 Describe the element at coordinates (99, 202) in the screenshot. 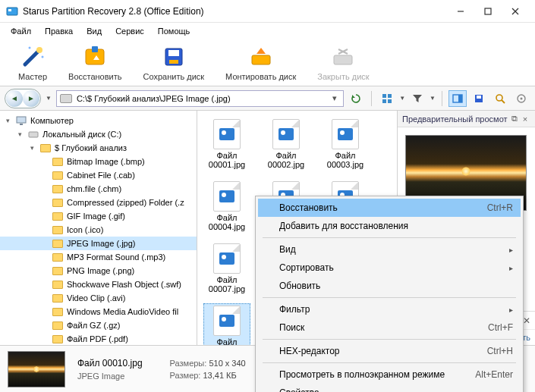

I see `tree-folder: Compressed (zipped) Folder (.z` at that location.